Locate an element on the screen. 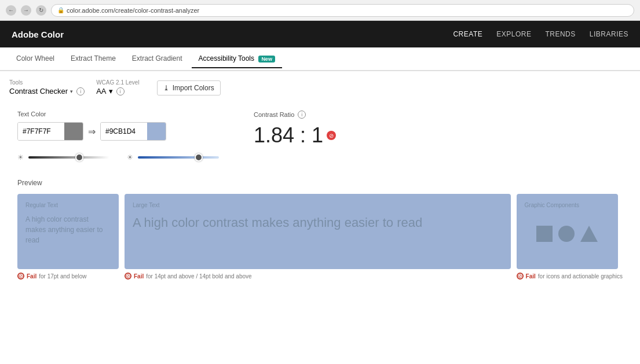 The width and height of the screenshot is (640, 364). fail-row-large: ⊘ Fail for 14pt and above / 14pt bold an… is located at coordinates (317, 276).